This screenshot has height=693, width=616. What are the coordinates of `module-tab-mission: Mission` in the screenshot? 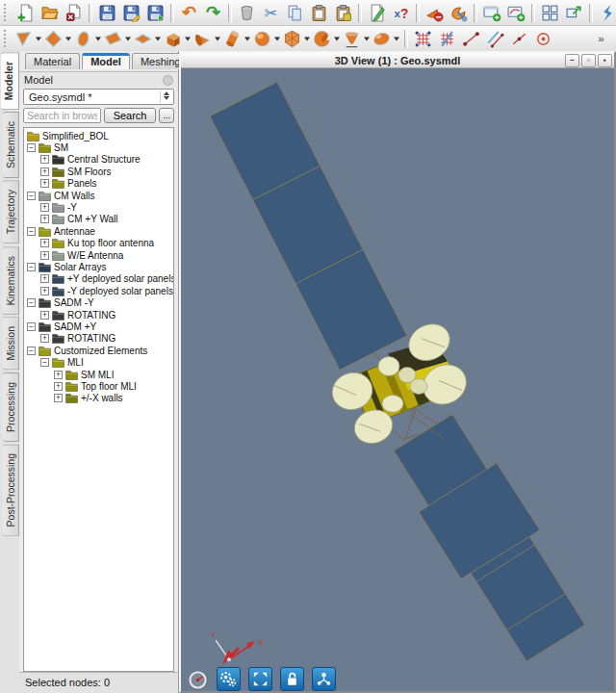 It's located at (12, 344).